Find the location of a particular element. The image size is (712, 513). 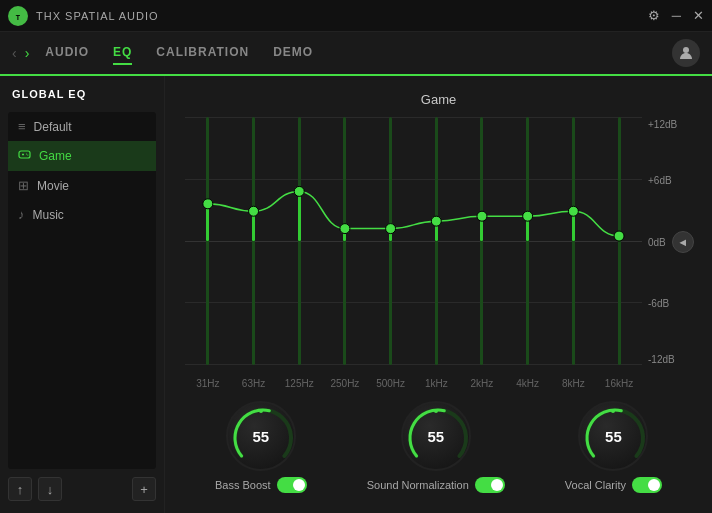

game-icon is located at coordinates (24, 156).